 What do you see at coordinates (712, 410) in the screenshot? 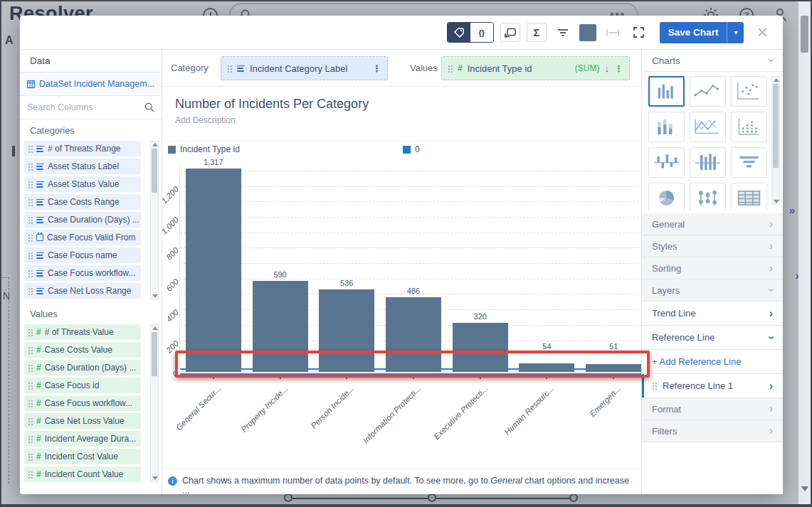
I see `section-format: Format›` at bounding box center [712, 410].